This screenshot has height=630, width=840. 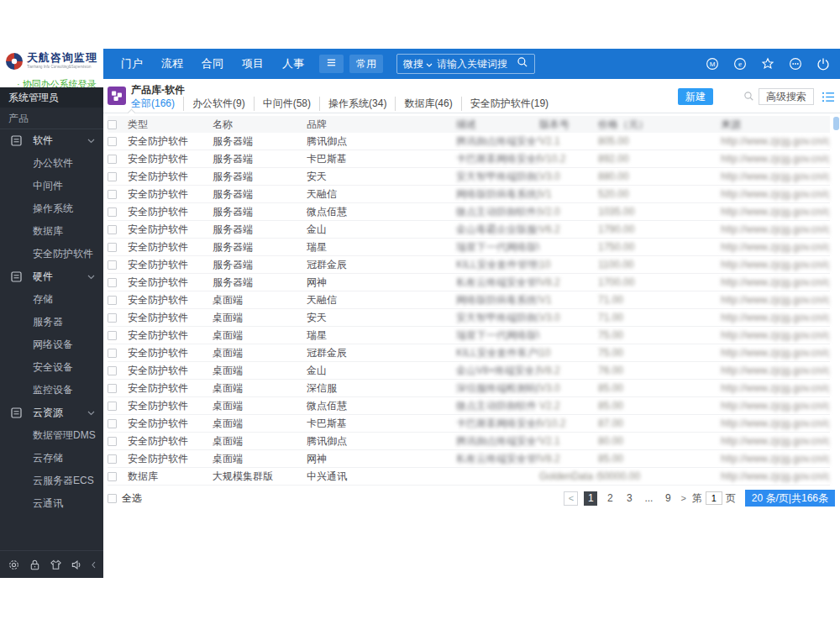 What do you see at coordinates (522, 64) in the screenshot?
I see `search-icon` at bounding box center [522, 64].